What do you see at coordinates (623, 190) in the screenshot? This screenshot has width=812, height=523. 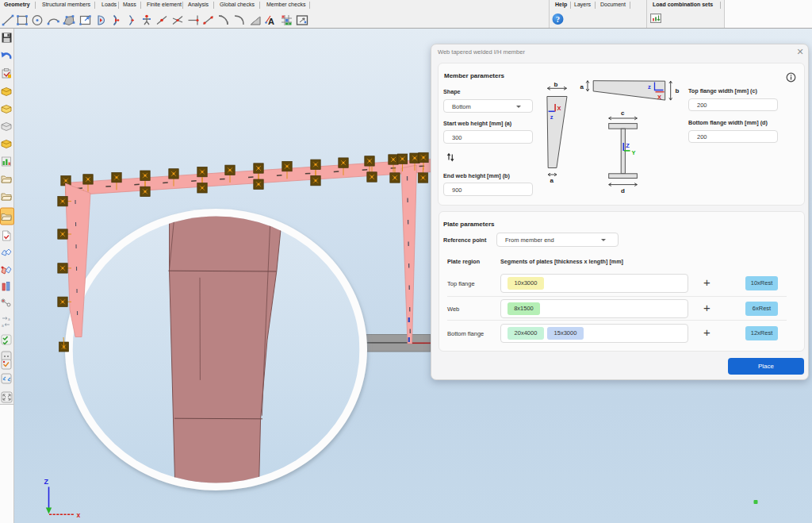 I see `svg-text: d` at bounding box center [623, 190].